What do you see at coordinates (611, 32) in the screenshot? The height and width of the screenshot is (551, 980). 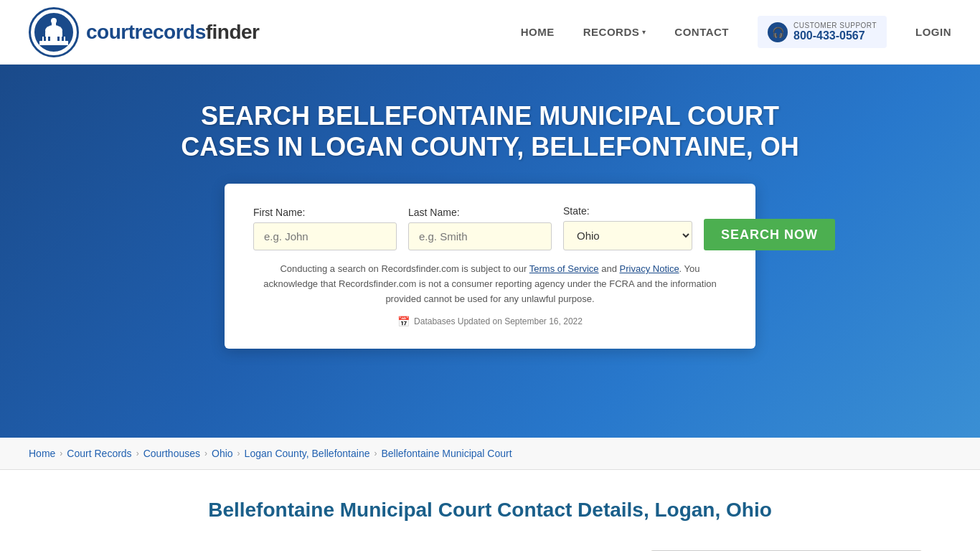 I see `nav-records-link: RECORDS` at bounding box center [611, 32].